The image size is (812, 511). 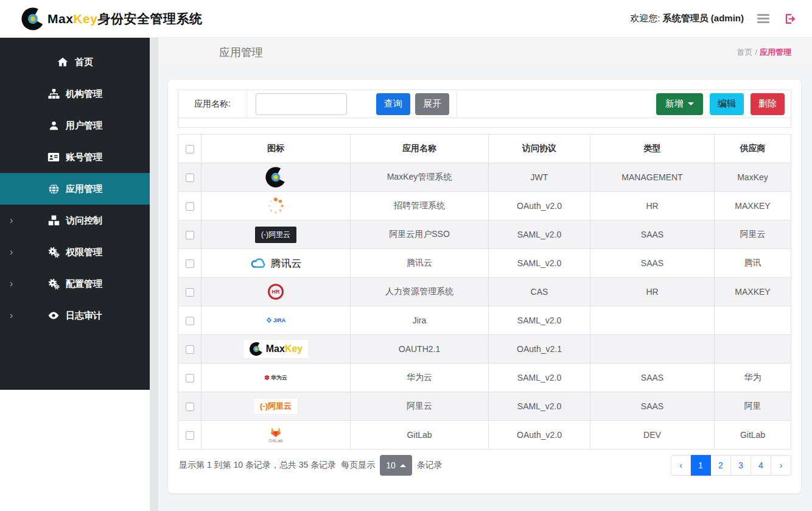 I want to click on page-2-button: 2, so click(x=721, y=465).